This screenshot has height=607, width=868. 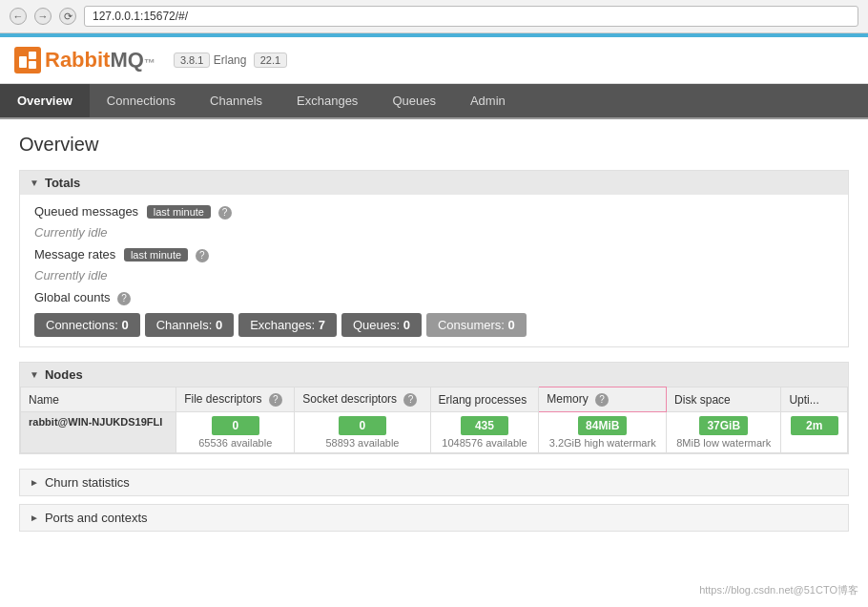 What do you see at coordinates (45, 101) in the screenshot?
I see `nav-overview: Overview` at bounding box center [45, 101].